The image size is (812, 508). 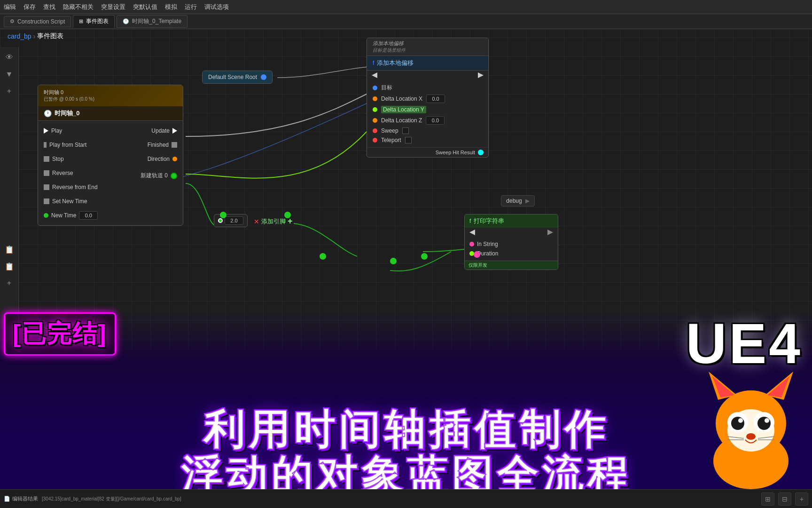 I want to click on sidebar-icon-6: +, so click(x=9, y=283).